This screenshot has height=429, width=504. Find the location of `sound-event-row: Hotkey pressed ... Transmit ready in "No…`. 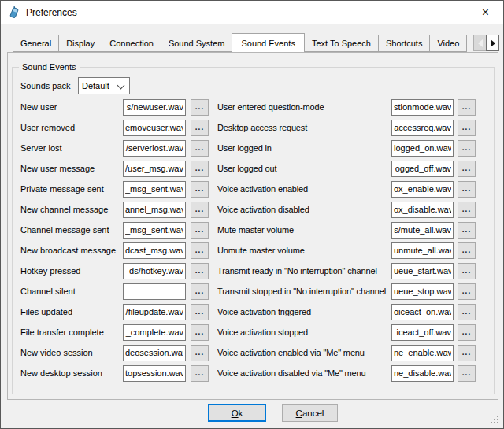

sound-event-row: Hotkey pressed ... Transmit ready in "No… is located at coordinates (249, 271).